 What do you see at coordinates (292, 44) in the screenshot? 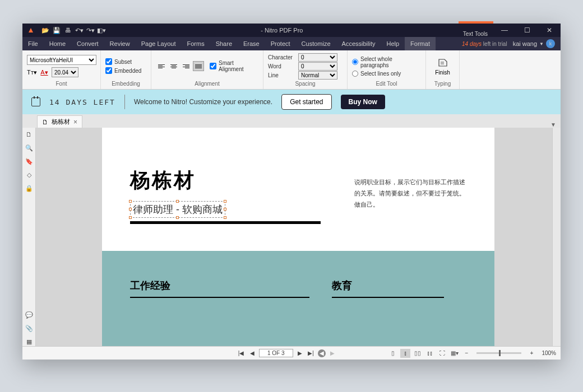
I see `menubar: File Home Convert Review Page Layout For…` at bounding box center [292, 44].